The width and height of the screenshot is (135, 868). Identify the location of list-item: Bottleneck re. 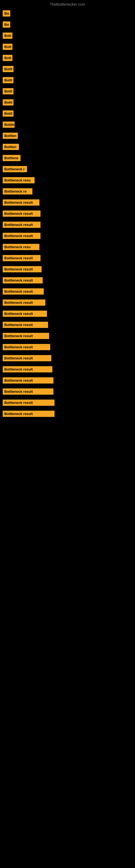
(68, 191).